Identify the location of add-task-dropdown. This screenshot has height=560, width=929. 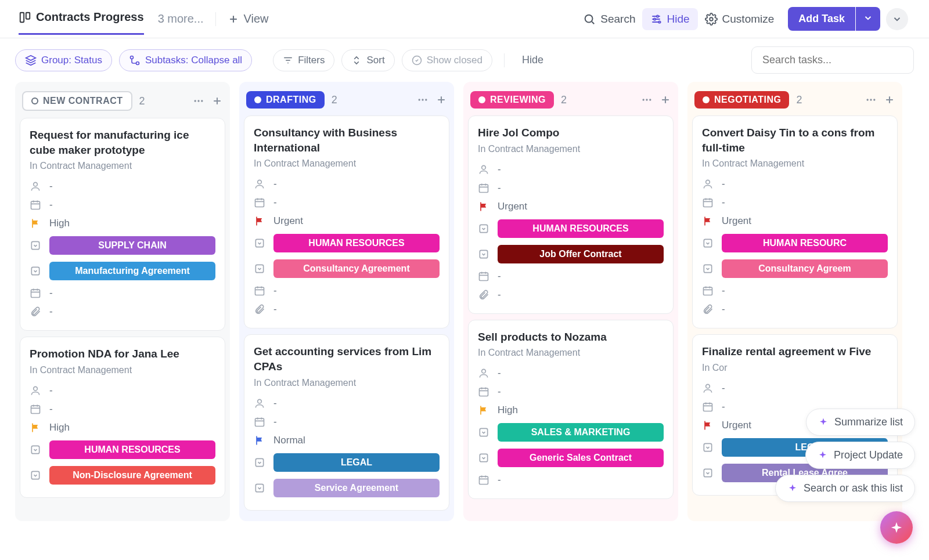
(868, 19).